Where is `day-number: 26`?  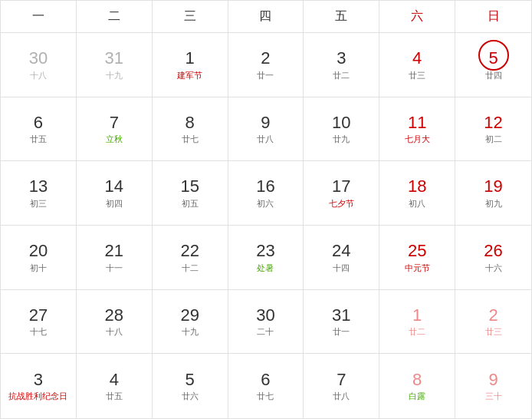
day-number: 26 is located at coordinates (493, 251).